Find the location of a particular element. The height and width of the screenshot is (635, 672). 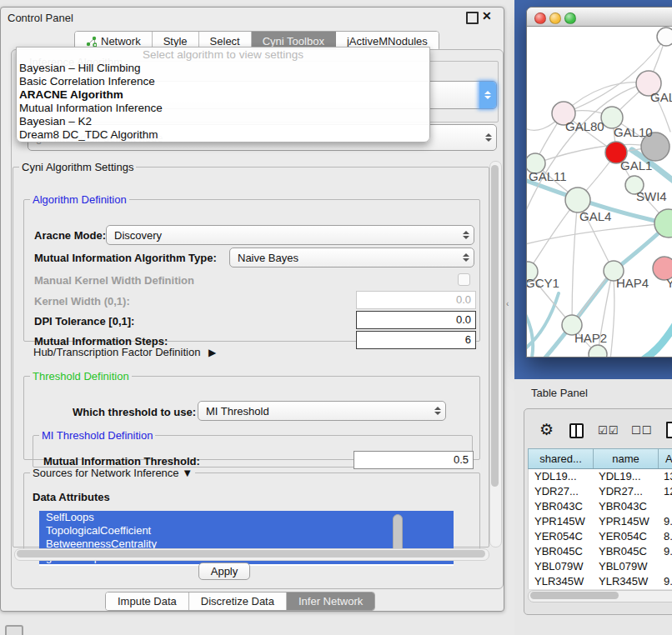

node-label-gal: GAL is located at coordinates (661, 97).